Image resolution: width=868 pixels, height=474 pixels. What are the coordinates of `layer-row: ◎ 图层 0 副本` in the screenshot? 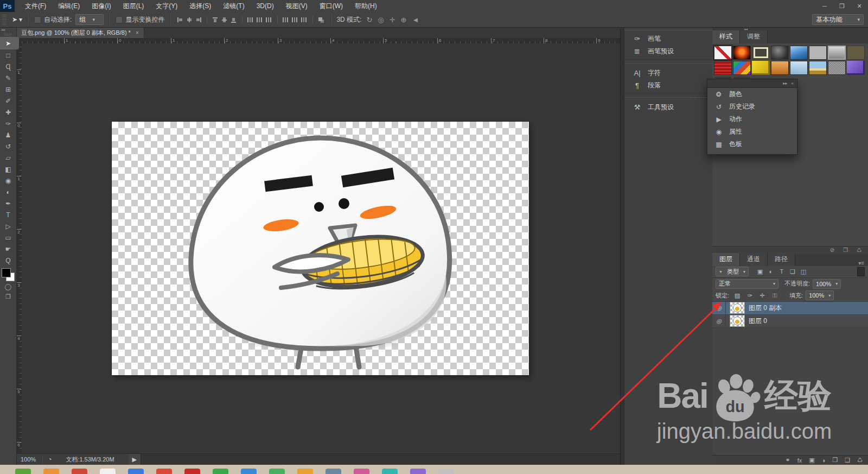 It's located at (790, 308).